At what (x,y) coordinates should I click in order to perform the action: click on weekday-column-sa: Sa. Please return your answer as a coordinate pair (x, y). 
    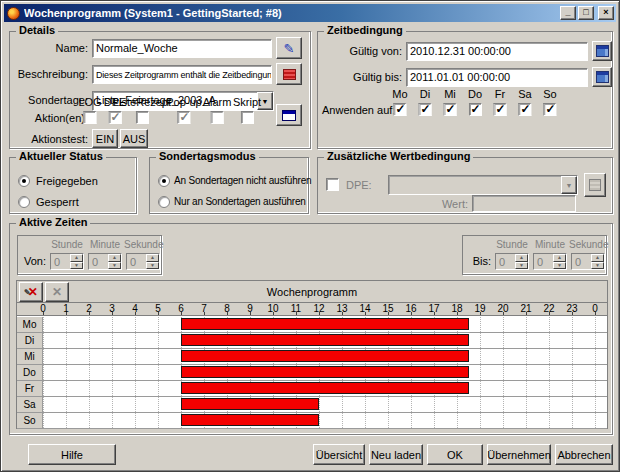
    Looking at the image, I should click on (524, 102).